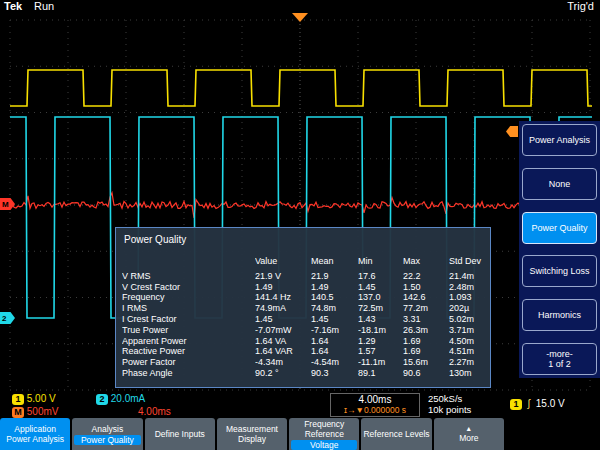 The height and width of the screenshot is (450, 600). Describe the element at coordinates (470, 352) in the screenshot. I see `table-cell: 4.51m` at that location.